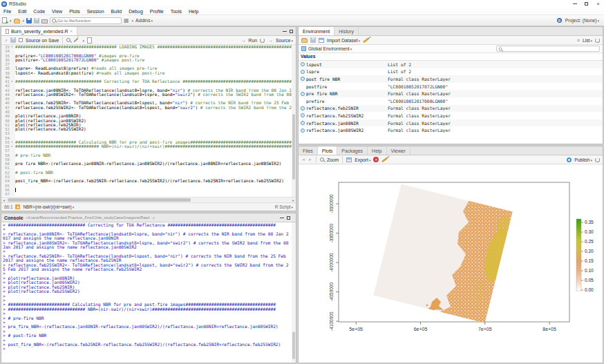 The width and height of the screenshot is (604, 364). What do you see at coordinates (333, 160) in the screenshot?
I see `zoom-button: Zoom` at bounding box center [333, 160].